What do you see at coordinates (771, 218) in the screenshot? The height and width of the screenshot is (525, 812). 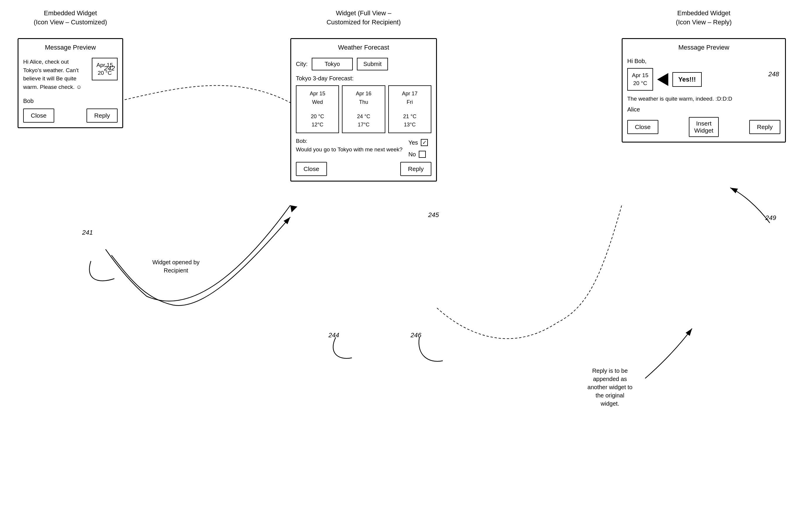 I see `number-249: 249` at bounding box center [771, 218].